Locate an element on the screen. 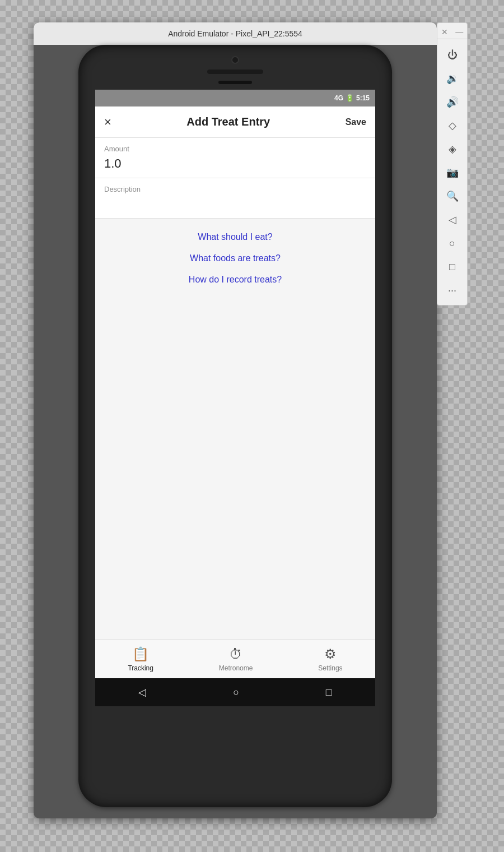  amount-field: Amount 1.0 is located at coordinates (235, 158).